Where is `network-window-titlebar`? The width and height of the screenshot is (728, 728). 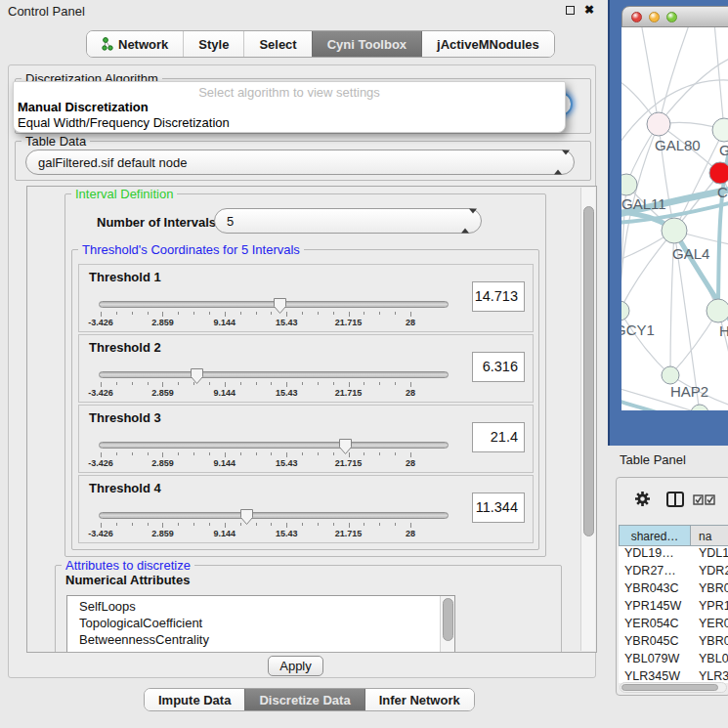
network-window-titlebar is located at coordinates (674, 17).